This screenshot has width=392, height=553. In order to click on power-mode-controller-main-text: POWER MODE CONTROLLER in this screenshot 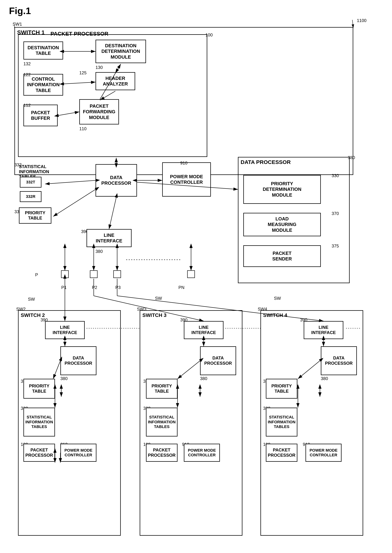, I will do `click(186, 180)`.